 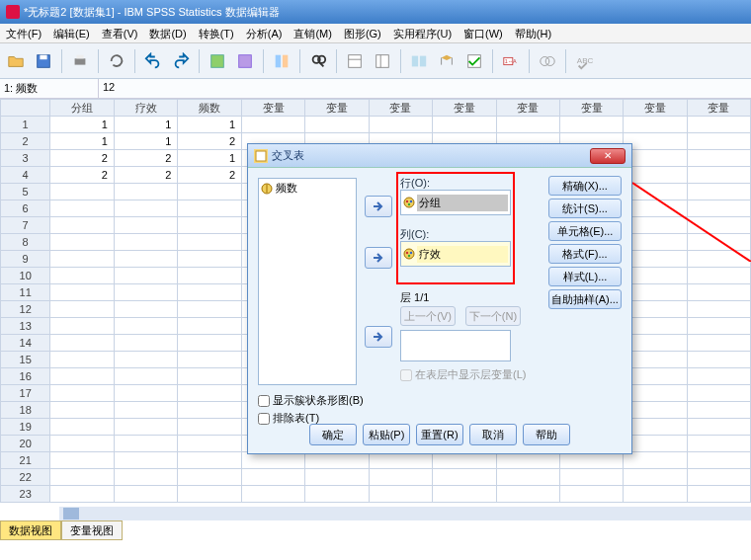 What do you see at coordinates (80, 61) in the screenshot?
I see `print-icon` at bounding box center [80, 61].